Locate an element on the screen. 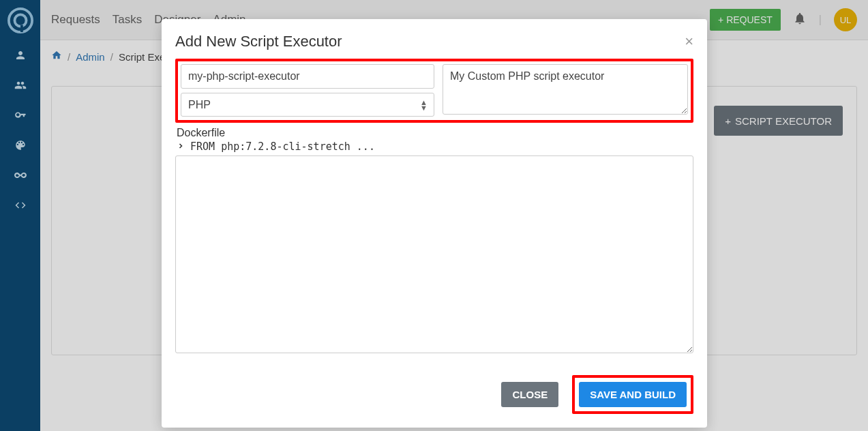 This screenshot has width=868, height=431. chevron-right-icon is located at coordinates (181, 147).